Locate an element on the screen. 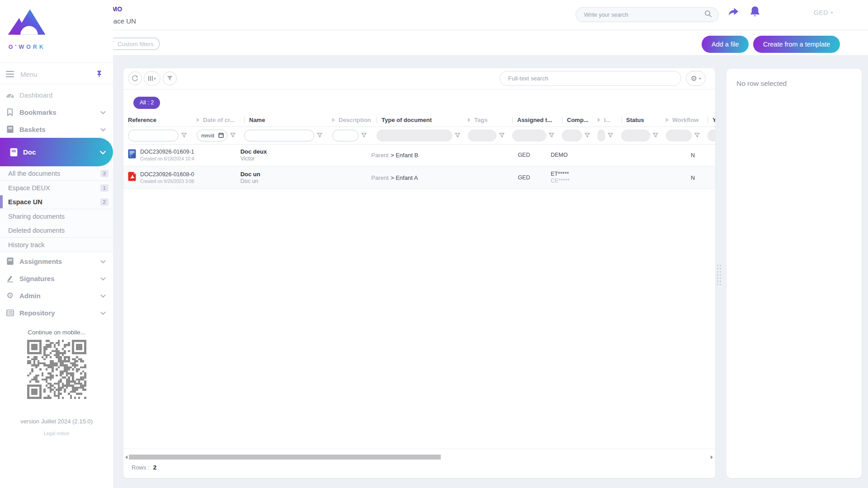 The height and width of the screenshot is (488, 868). cell-assigned: GED is located at coordinates (524, 178).